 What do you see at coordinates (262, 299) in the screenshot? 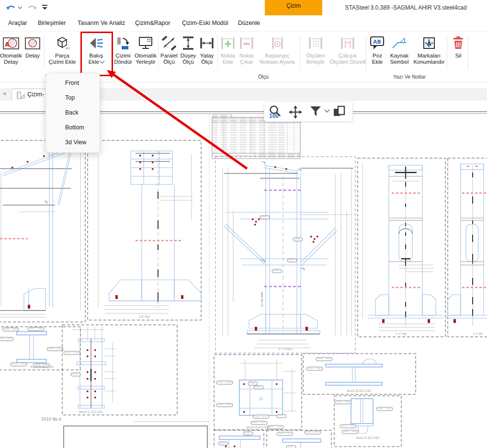
I see `profile-label: S2 HE160A` at bounding box center [262, 299].